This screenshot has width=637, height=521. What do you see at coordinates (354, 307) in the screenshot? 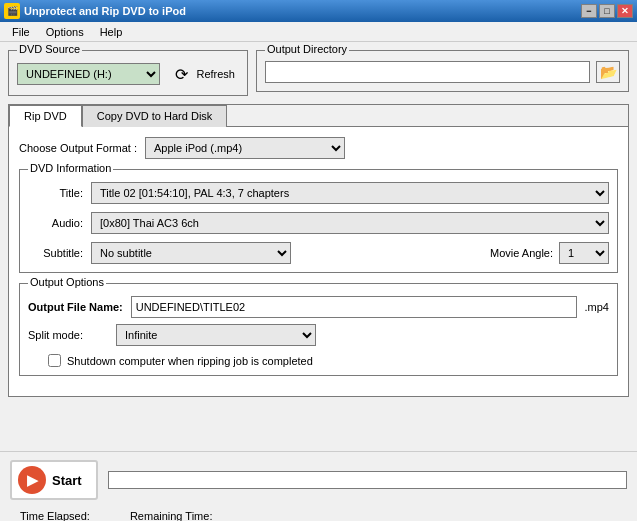
I see `file-name-input` at bounding box center [354, 307].